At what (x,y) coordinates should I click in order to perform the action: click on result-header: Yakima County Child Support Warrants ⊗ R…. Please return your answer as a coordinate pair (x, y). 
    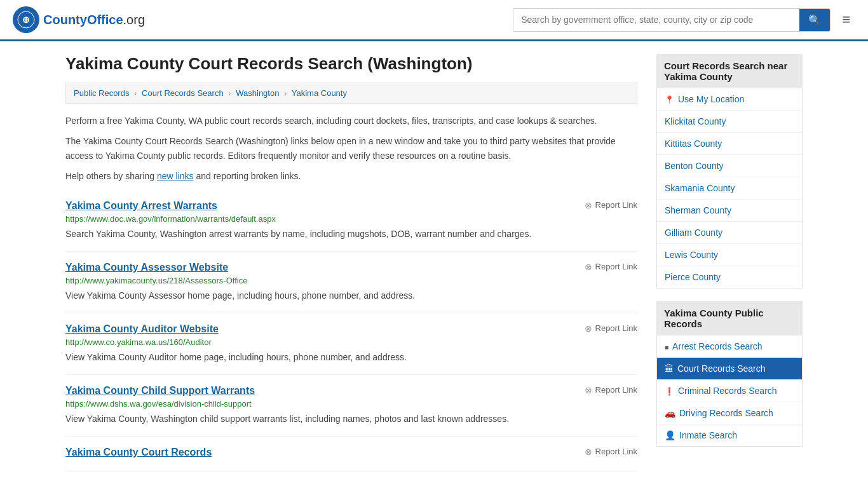
    Looking at the image, I should click on (351, 392).